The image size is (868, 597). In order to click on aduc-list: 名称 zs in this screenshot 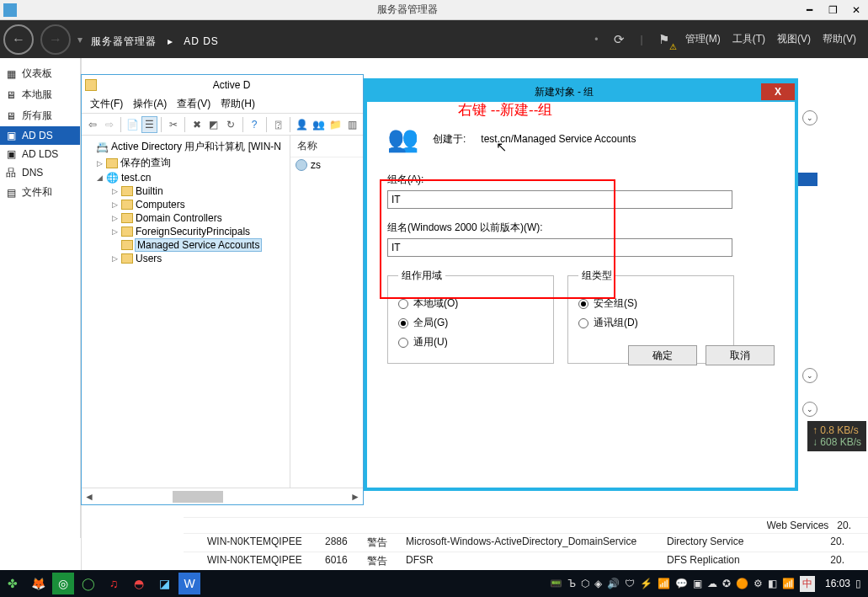, I will do `click(327, 312)`.